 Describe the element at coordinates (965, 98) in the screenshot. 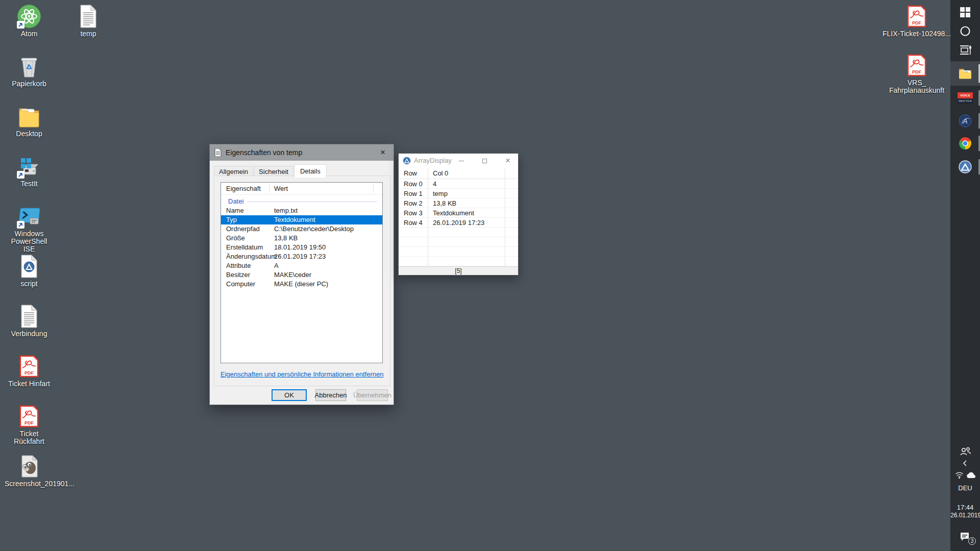

I see `voicemeeter-button: VOICE MEETER` at that location.